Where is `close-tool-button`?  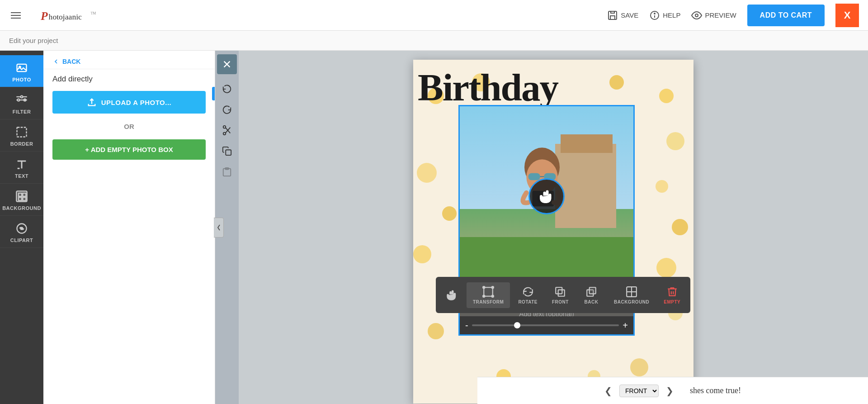 close-tool-button is located at coordinates (227, 64).